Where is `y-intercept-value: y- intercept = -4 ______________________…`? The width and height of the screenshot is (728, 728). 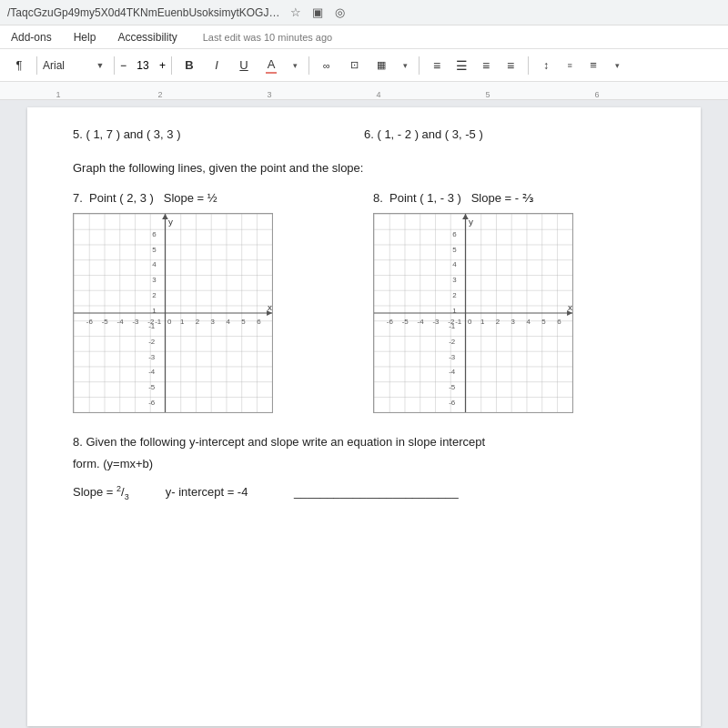
y-intercept-value: y- intercept = -4 ______________________… is located at coordinates (312, 493).